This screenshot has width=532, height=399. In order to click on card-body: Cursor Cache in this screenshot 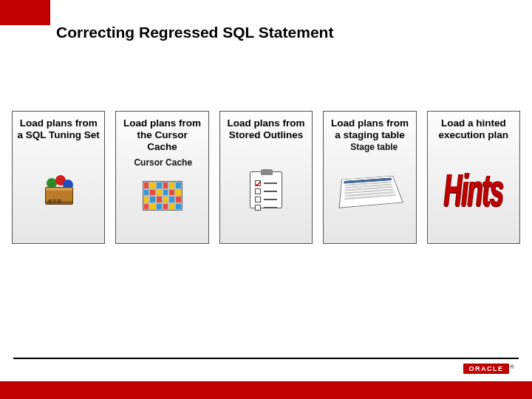, I will do `click(162, 197)`.